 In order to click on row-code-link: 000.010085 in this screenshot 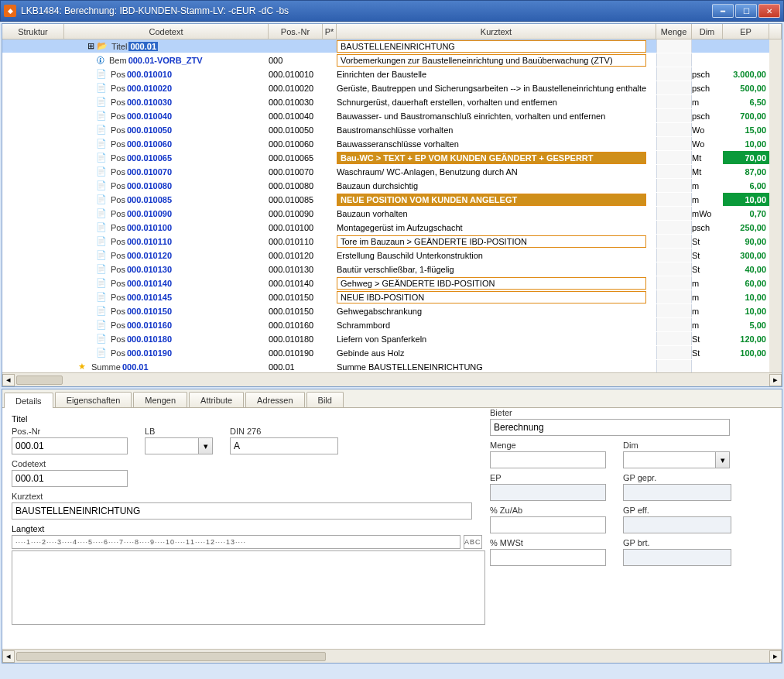, I will do `click(149, 200)`.